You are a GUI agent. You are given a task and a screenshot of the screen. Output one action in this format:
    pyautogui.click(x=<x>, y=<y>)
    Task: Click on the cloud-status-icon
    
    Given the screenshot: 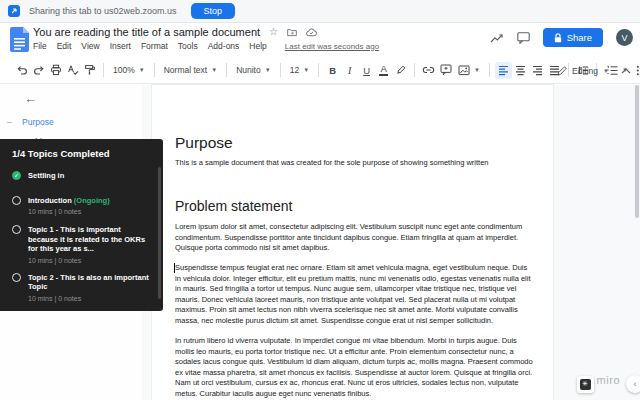 What is the action you would take?
    pyautogui.click(x=312, y=32)
    